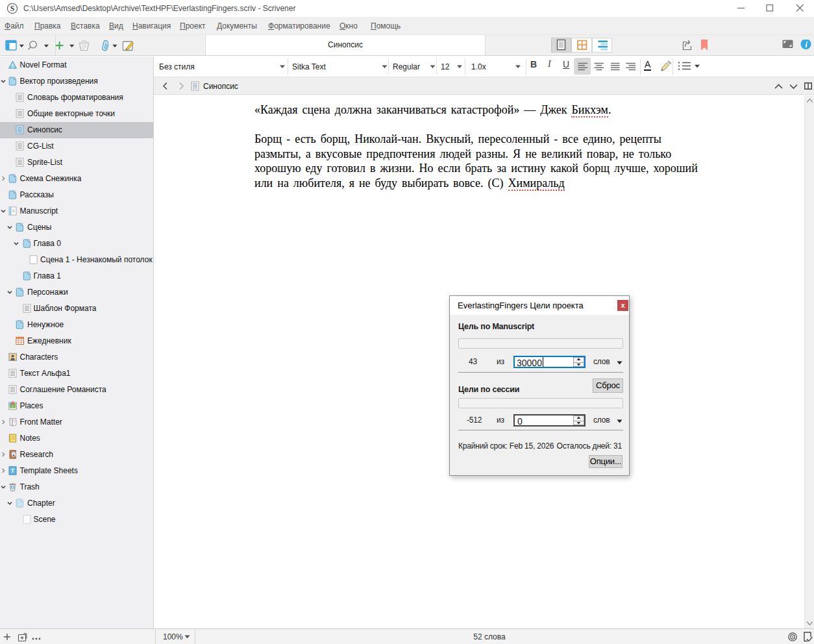  Describe the element at coordinates (12, 470) in the screenshot. I see `svg-text: T` at that location.